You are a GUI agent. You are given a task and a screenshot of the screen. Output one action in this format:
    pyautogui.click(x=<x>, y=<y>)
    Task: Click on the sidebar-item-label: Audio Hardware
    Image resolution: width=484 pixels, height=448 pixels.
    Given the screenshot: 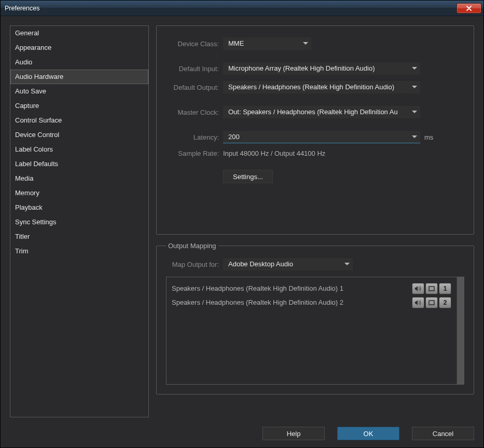 What is the action you would take?
    pyautogui.click(x=39, y=77)
    